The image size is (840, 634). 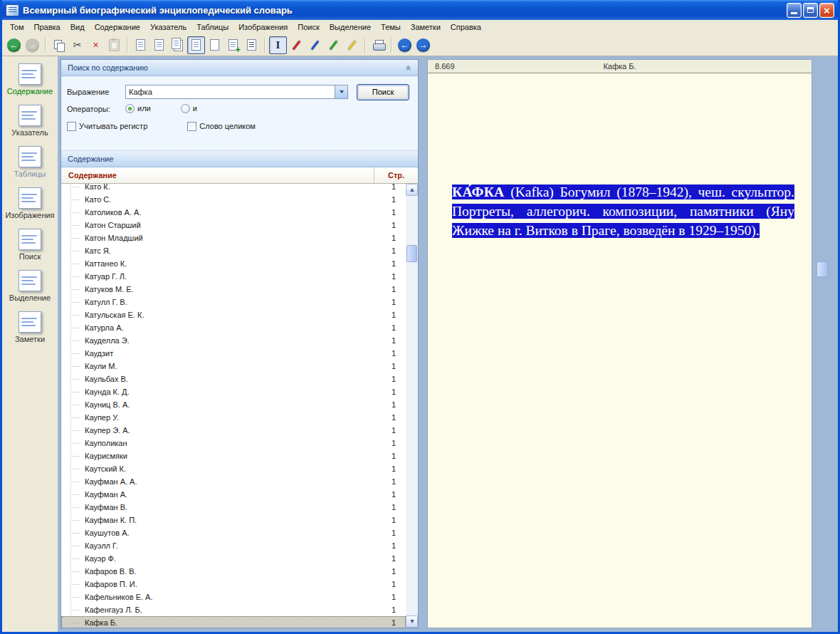 What do you see at coordinates (117, 27) in the screenshot?
I see `menu-item-Содержание: Содержание` at bounding box center [117, 27].